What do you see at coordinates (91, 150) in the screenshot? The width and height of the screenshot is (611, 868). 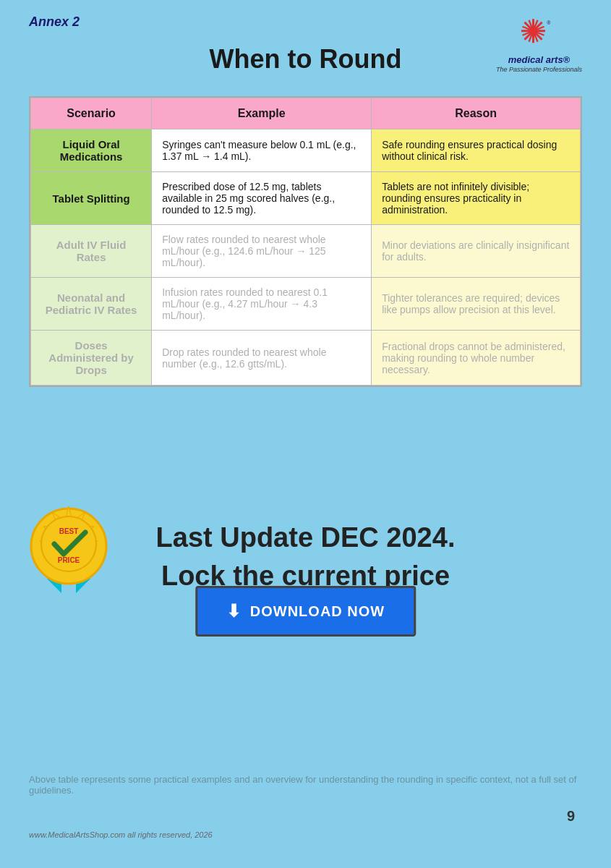 I see `cell-scenario-0: Liquid Oral Medications` at bounding box center [91, 150].